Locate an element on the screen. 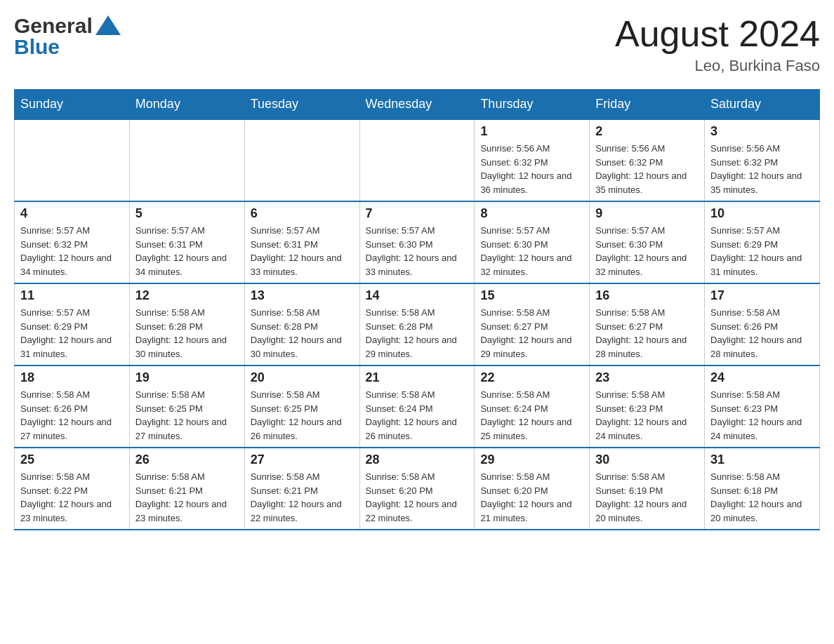 This screenshot has width=834, height=644. day-number: 6 is located at coordinates (302, 213).